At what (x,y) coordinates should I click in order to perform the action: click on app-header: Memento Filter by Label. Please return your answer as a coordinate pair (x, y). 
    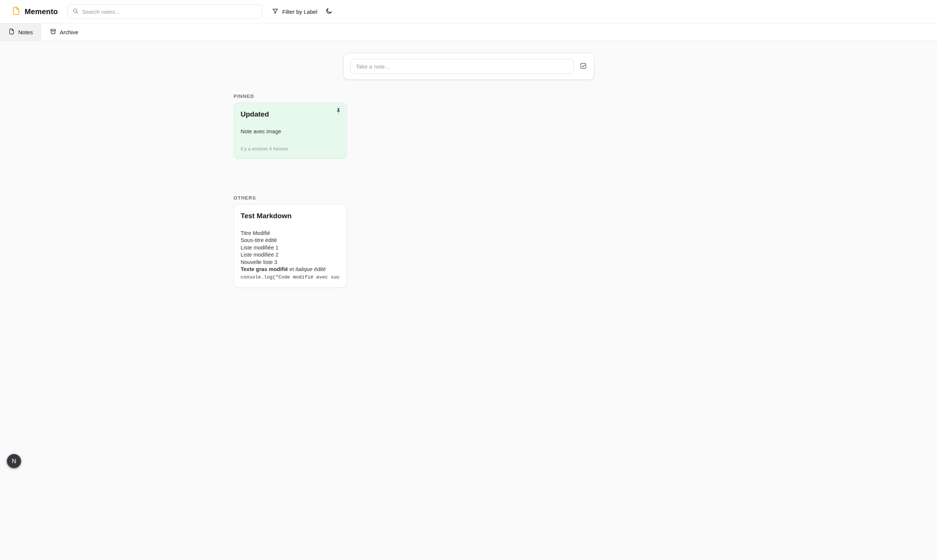
    Looking at the image, I should click on (468, 12).